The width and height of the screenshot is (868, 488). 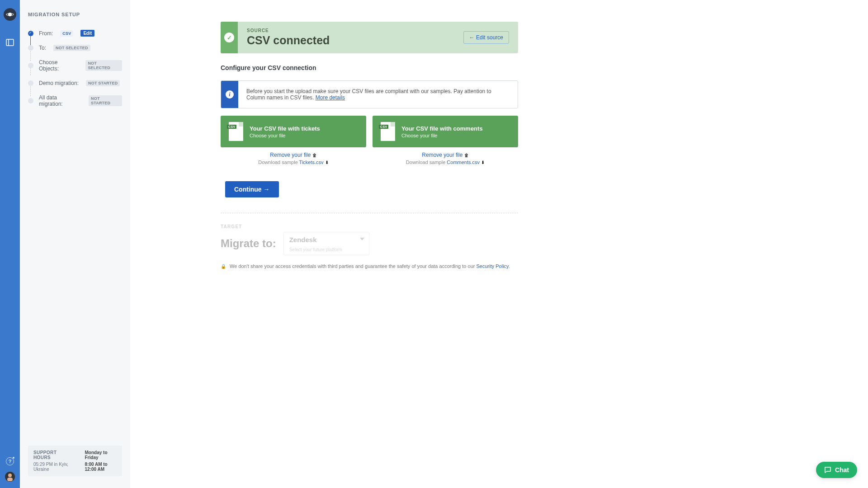 I want to click on step-objects: Choose Objects: NOT SELECTED, so click(x=75, y=66).